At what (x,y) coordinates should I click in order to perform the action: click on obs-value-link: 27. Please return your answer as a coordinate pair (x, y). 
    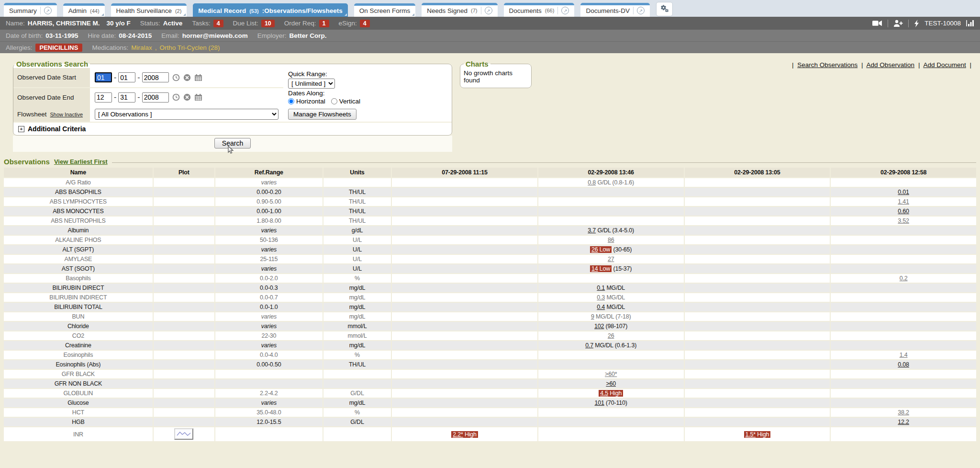
    Looking at the image, I should click on (611, 259).